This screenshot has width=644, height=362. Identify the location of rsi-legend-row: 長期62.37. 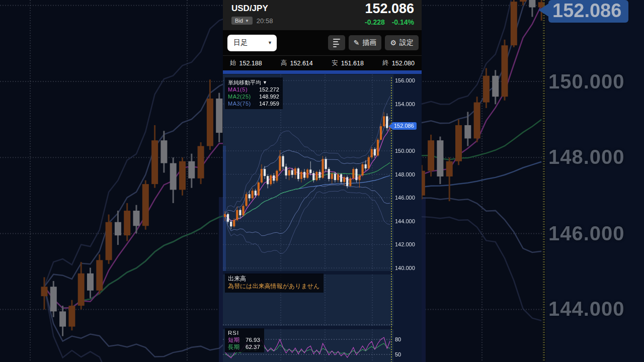
(244, 347).